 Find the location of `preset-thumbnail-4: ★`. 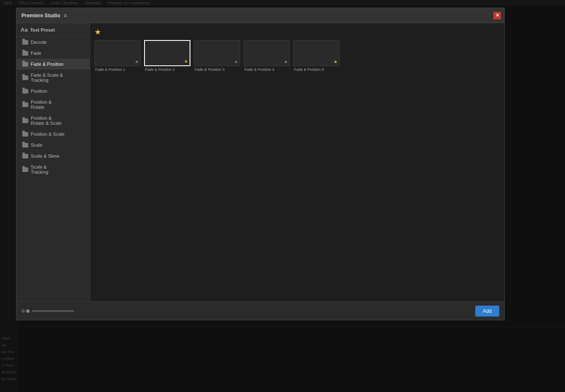

preset-thumbnail-4: ★ is located at coordinates (267, 53).